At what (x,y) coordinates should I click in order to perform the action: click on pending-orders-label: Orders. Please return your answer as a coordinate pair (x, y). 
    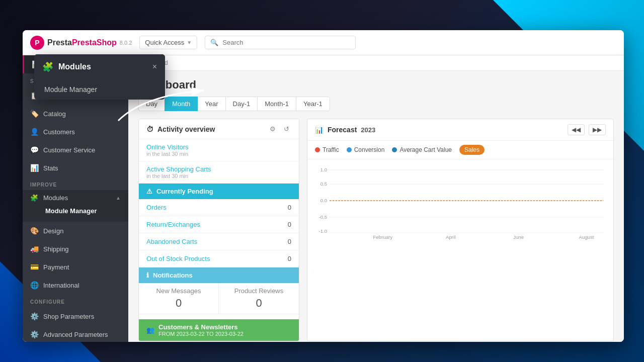
    Looking at the image, I should click on (156, 207).